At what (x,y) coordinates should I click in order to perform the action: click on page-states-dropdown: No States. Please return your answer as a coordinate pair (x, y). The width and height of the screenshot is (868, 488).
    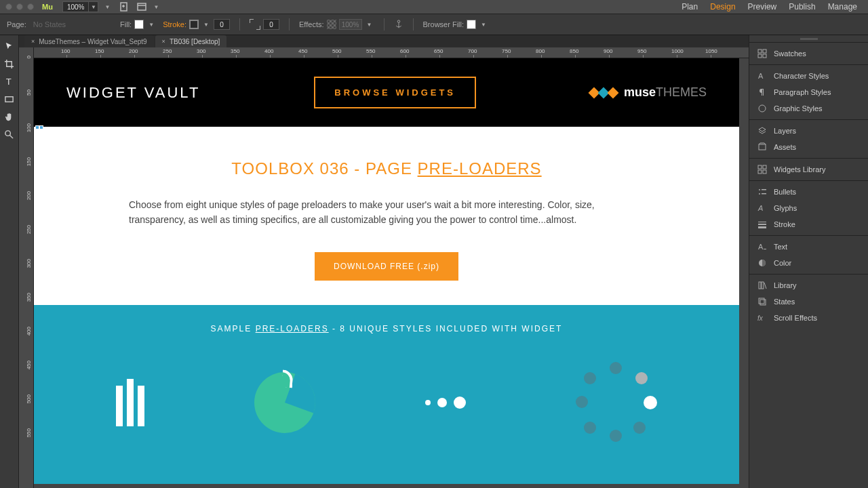
    Looking at the image, I should click on (50, 24).